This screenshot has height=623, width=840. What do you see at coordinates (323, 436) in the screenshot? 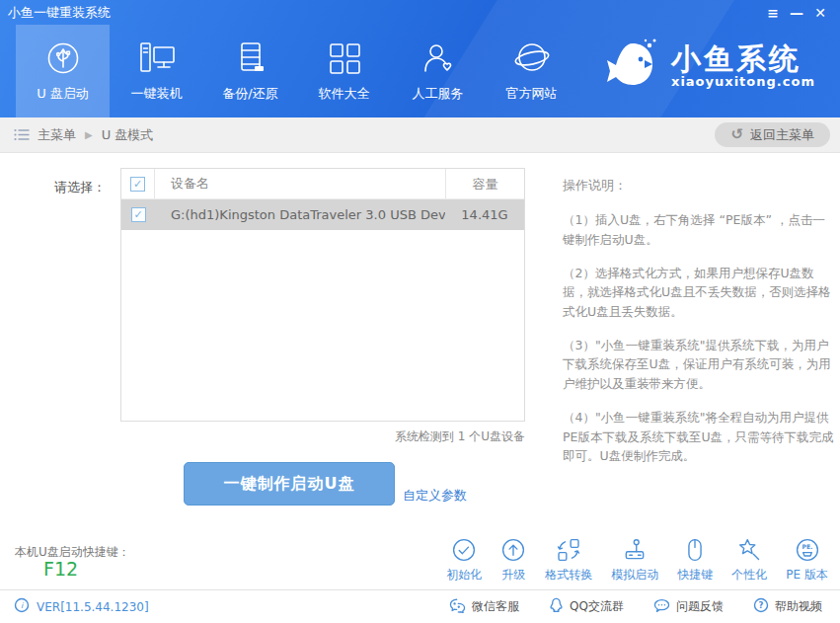
I see `detect-status-text: 系统检测到 1 个U盘设备` at bounding box center [323, 436].